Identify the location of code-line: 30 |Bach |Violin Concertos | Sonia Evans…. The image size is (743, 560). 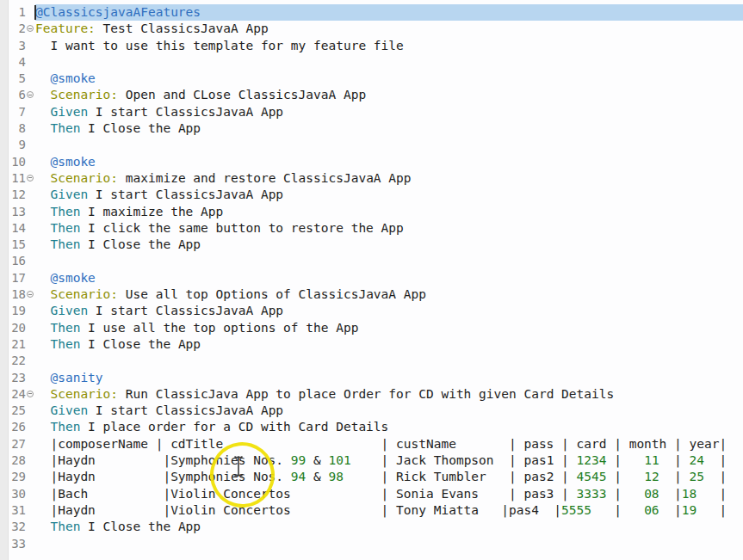
(372, 494).